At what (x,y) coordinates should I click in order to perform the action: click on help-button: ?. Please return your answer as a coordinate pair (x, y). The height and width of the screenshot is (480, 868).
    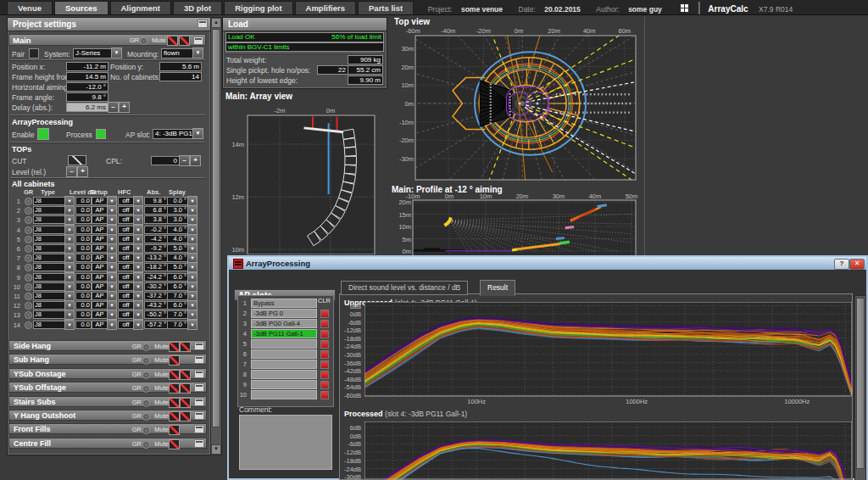
    Looking at the image, I should click on (842, 265).